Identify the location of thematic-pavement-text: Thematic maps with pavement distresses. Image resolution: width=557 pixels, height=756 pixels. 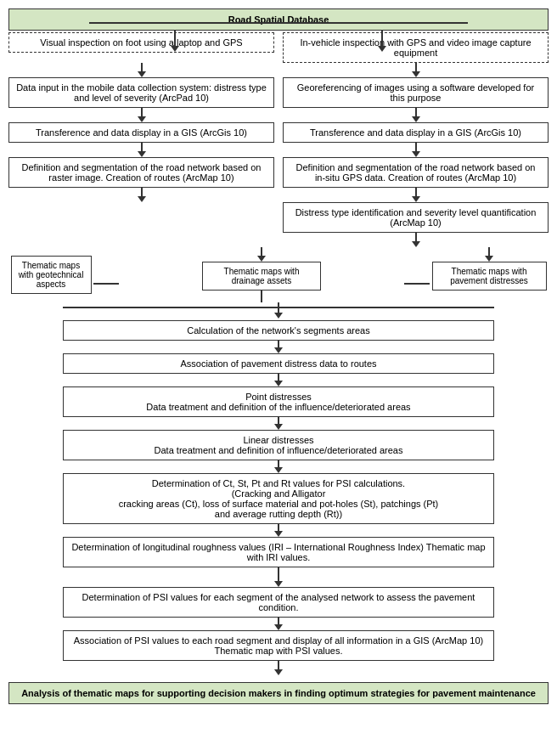
(489, 276).